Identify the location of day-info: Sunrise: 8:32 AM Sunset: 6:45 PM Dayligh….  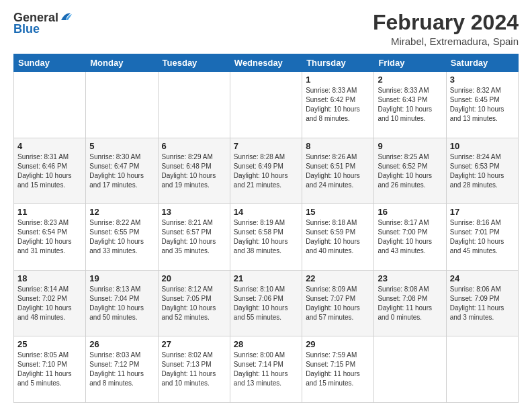
(482, 105).